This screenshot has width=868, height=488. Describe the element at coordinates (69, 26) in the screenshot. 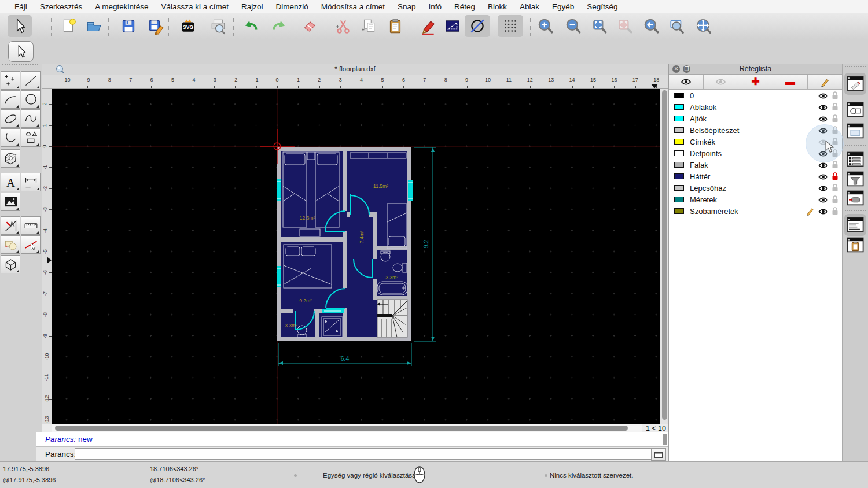

I see `new-file-button` at that location.